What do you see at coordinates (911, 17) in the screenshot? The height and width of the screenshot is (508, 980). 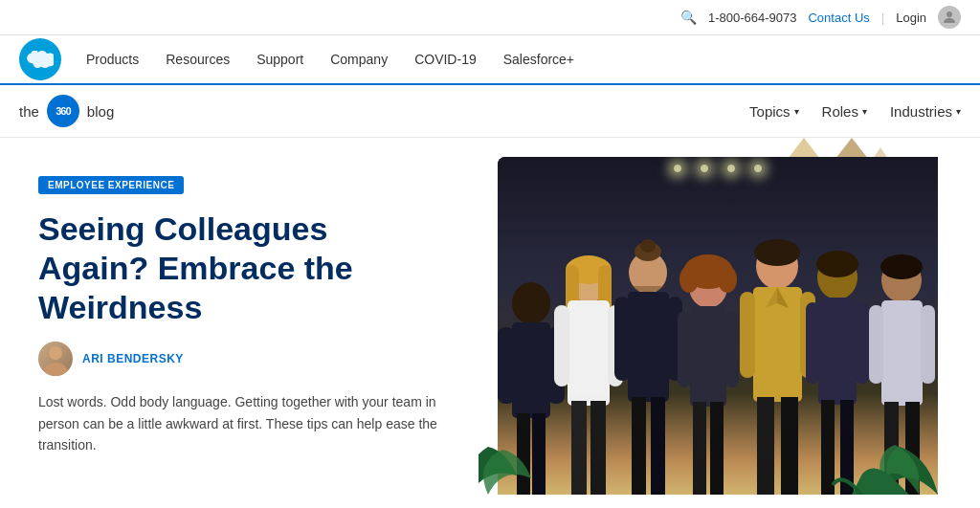 I see `login-button: Login` at bounding box center [911, 17].